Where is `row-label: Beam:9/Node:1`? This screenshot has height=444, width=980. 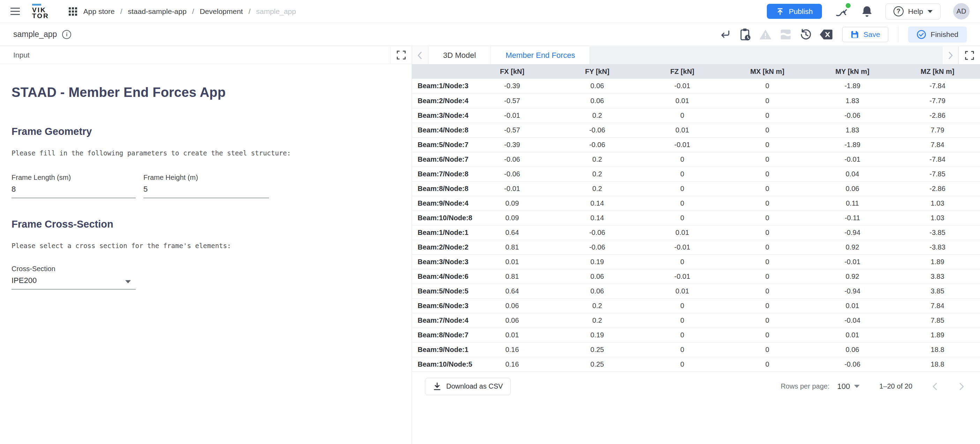 row-label: Beam:9/Node:1 is located at coordinates (441, 350).